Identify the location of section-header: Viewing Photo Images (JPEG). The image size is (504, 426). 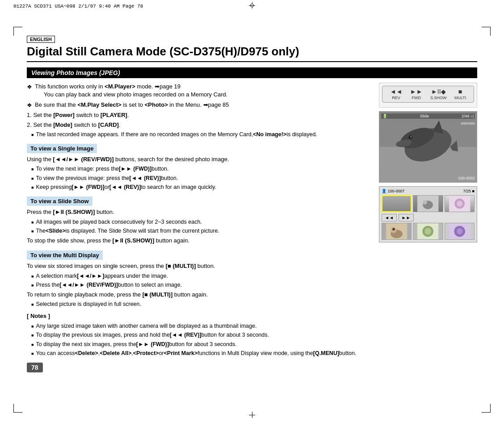
(252, 73).